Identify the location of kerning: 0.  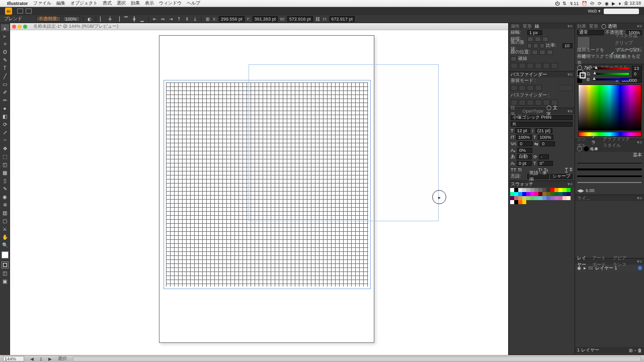
(525, 144).